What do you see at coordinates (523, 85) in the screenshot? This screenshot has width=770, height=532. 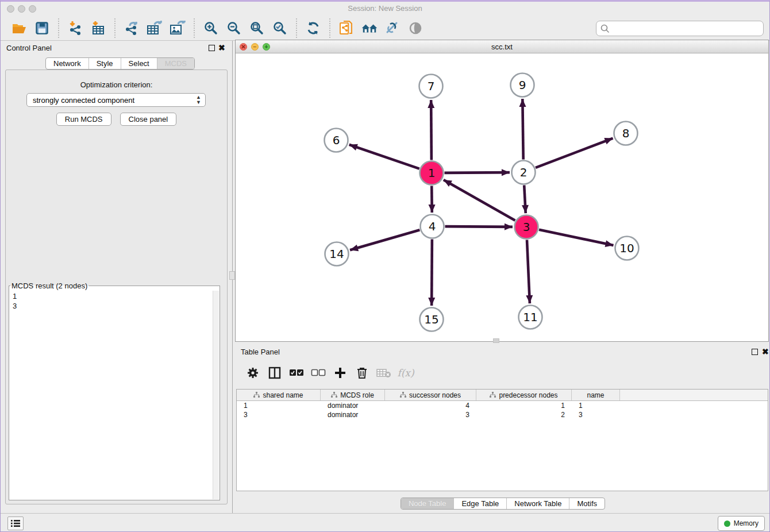 I see `graph-node-9: 9` at bounding box center [523, 85].